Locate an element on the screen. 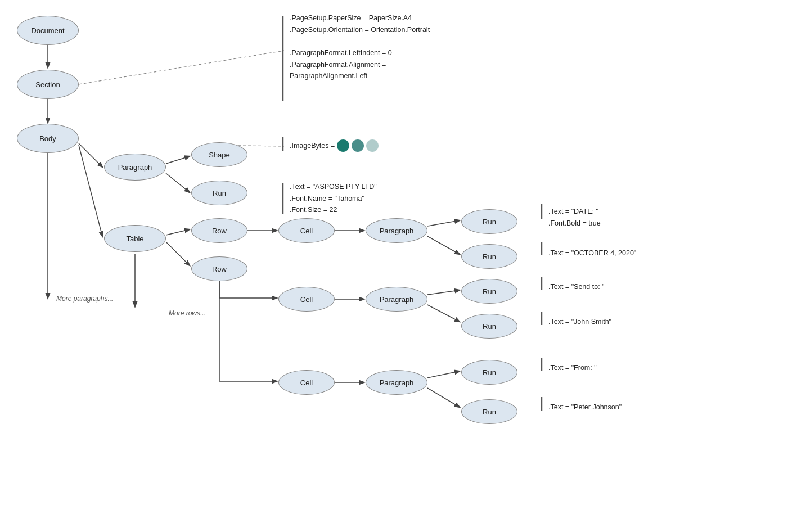 Image resolution: width=810 pixels, height=532 pixels. node-section-label: Section is located at coordinates (47, 84).